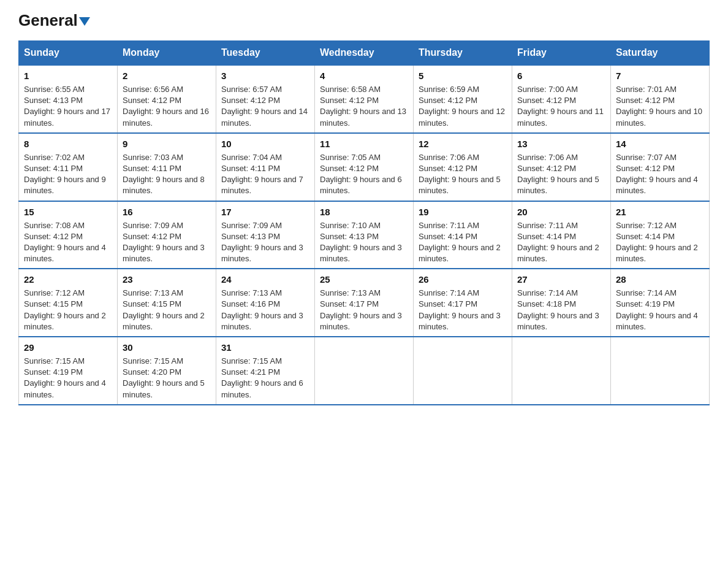  I want to click on day-number: 8, so click(68, 144).